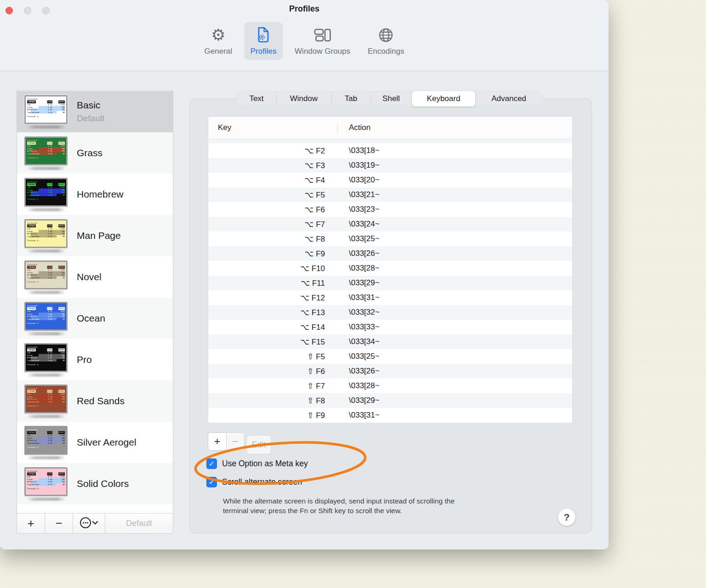  I want to click on profile-name: Homebrew, so click(100, 194).